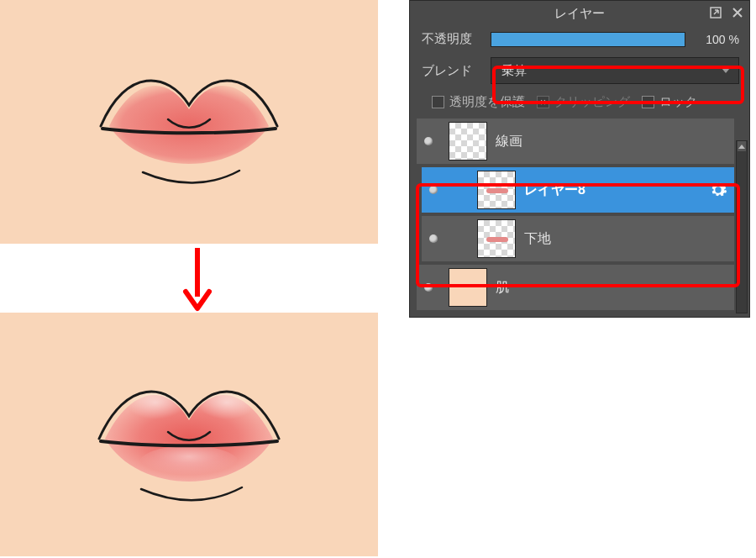  Describe the element at coordinates (718, 190) in the screenshot. I see `gear-icon` at that location.